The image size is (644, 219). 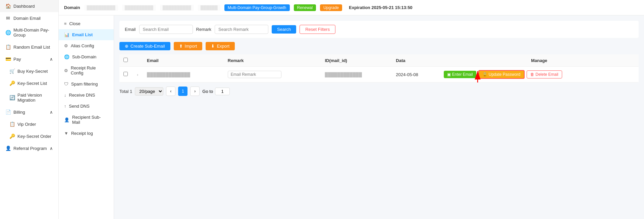 What do you see at coordinates (183, 91) in the screenshot?
I see `page-1-button: 1` at bounding box center [183, 91].